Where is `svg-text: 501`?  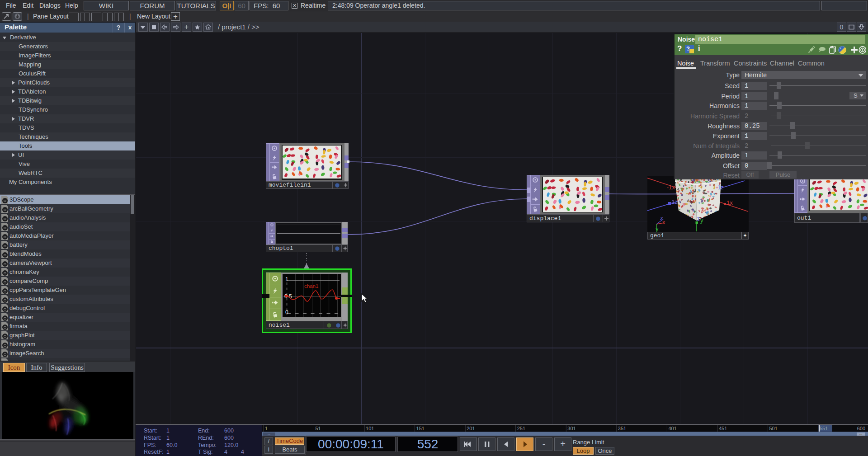
svg-text: 501 is located at coordinates (774, 428).